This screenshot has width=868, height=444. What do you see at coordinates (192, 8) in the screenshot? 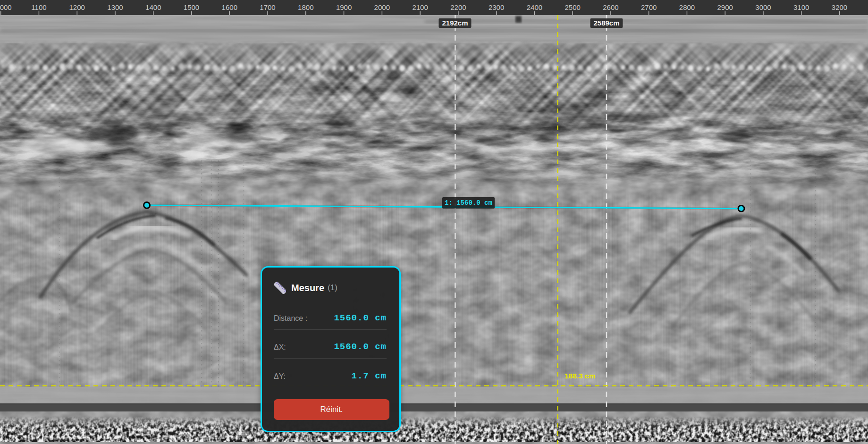
I see `svg-text: 1500` at bounding box center [192, 8].